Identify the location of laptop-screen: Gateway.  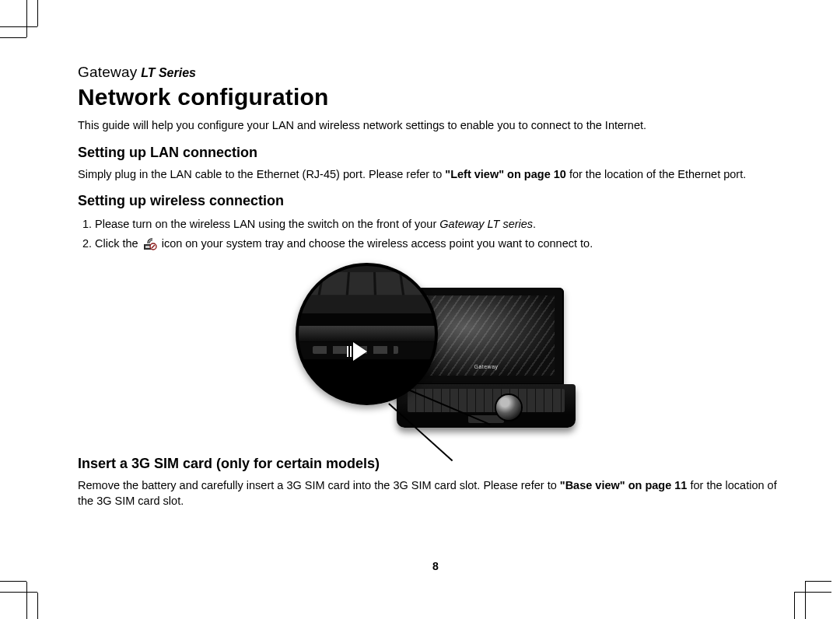
(486, 336).